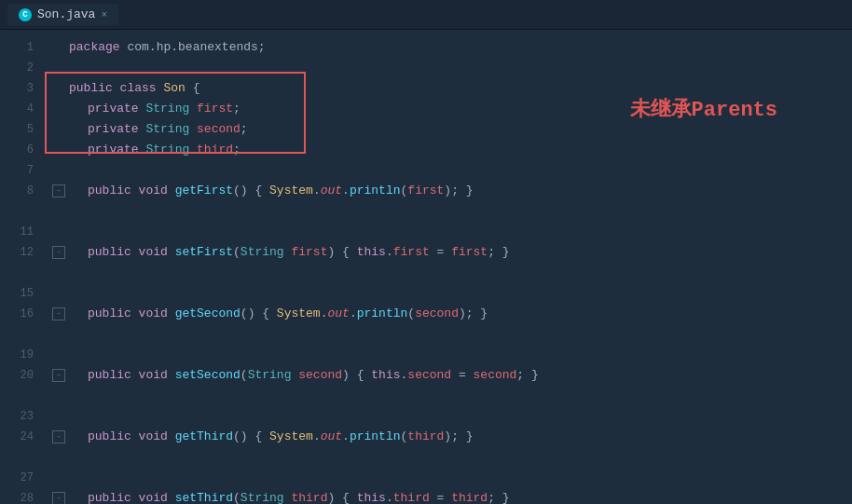 Image resolution: width=852 pixels, height=504 pixels. I want to click on line-num-8: 8, so click(21, 191).